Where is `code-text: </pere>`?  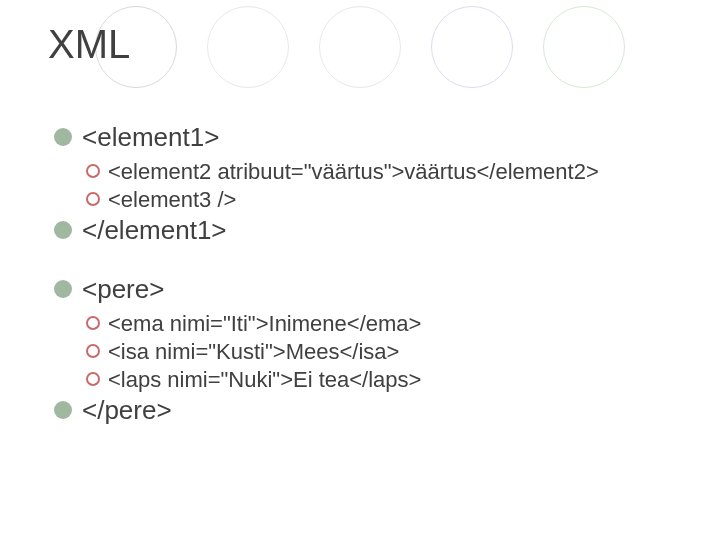
code-text: </pere> is located at coordinates (127, 410).